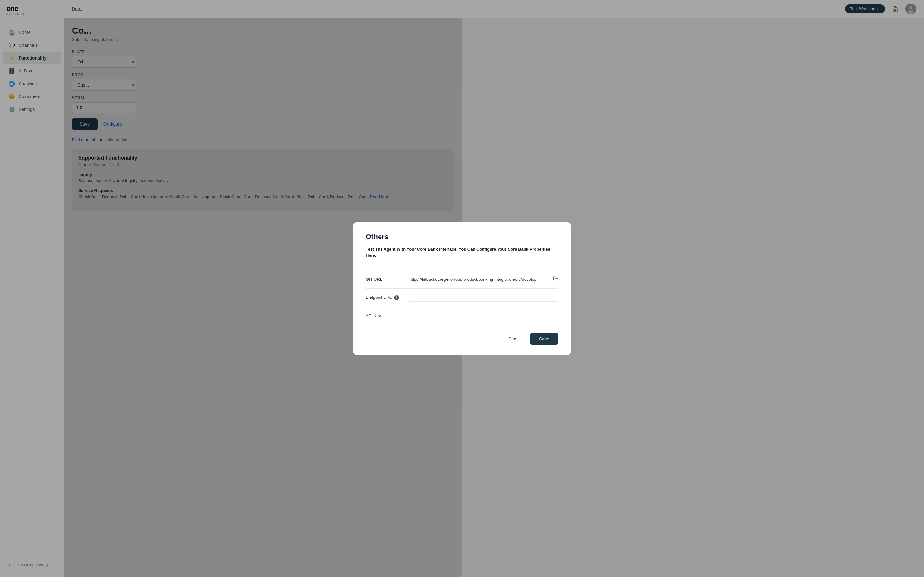 This screenshot has height=577, width=924. What do you see at coordinates (396, 298) in the screenshot?
I see `info-icon: i` at bounding box center [396, 298].